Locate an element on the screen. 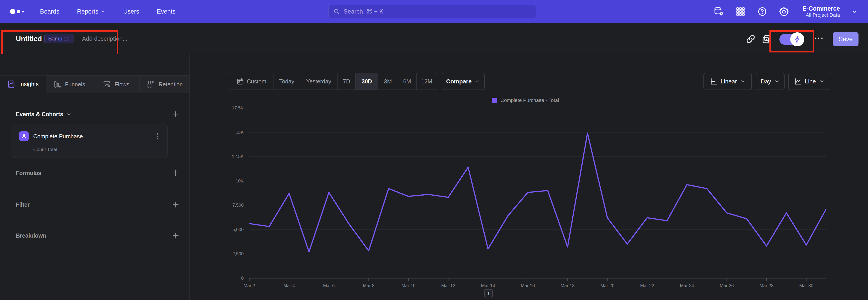 This screenshot has width=868, height=300. x-tick-label: Mar 2 is located at coordinates (249, 286).